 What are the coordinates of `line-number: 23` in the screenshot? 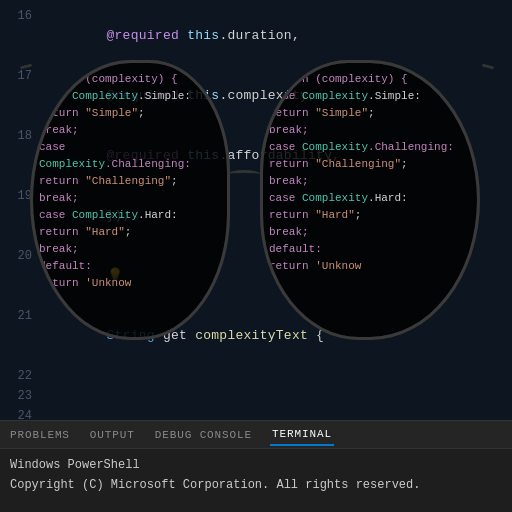 It's located at (21, 396).